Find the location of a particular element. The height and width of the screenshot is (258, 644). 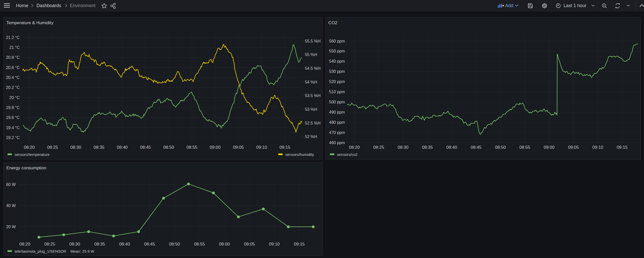

svg-text: 470 ppm is located at coordinates (337, 132).